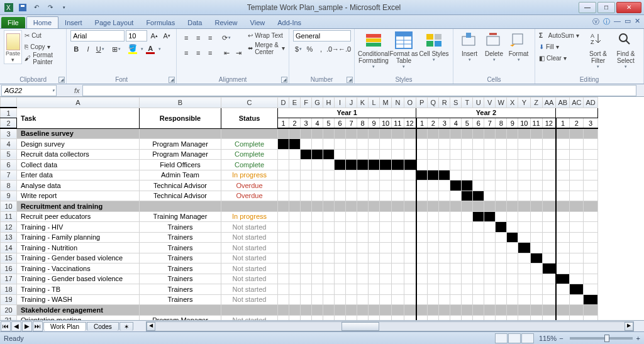 This screenshot has width=644, height=344. What do you see at coordinates (352, 103) in the screenshot?
I see `column-header-J: J` at bounding box center [352, 103].